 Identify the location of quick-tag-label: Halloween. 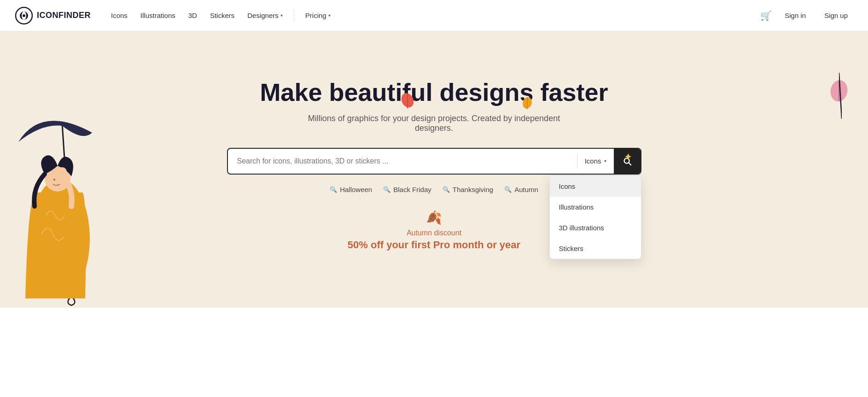
(356, 190).